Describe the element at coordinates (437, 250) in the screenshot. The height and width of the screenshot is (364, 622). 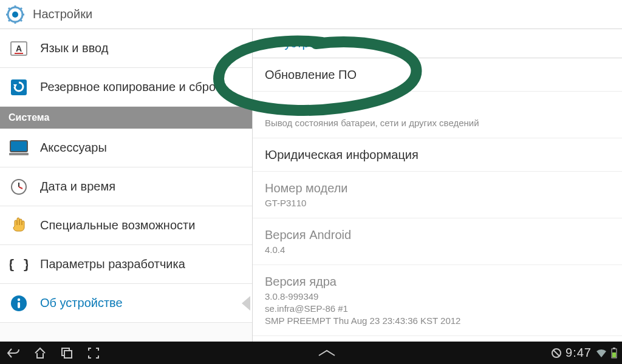
I see `item-subtitle: 4.0.4` at that location.